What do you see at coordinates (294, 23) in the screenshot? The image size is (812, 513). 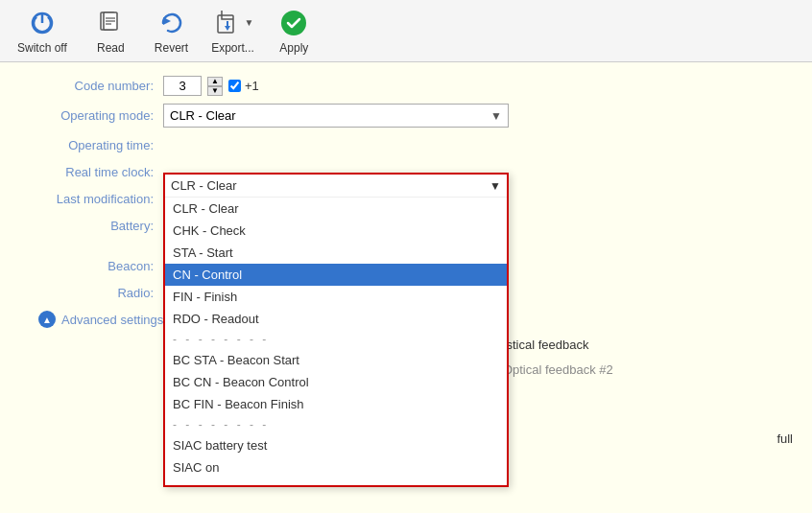 I see `apply-icon` at bounding box center [294, 23].